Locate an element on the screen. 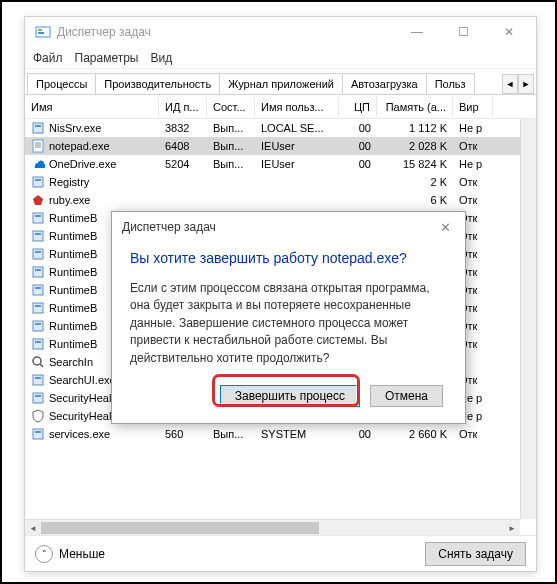  close-button: ✕ is located at coordinates (509, 32).